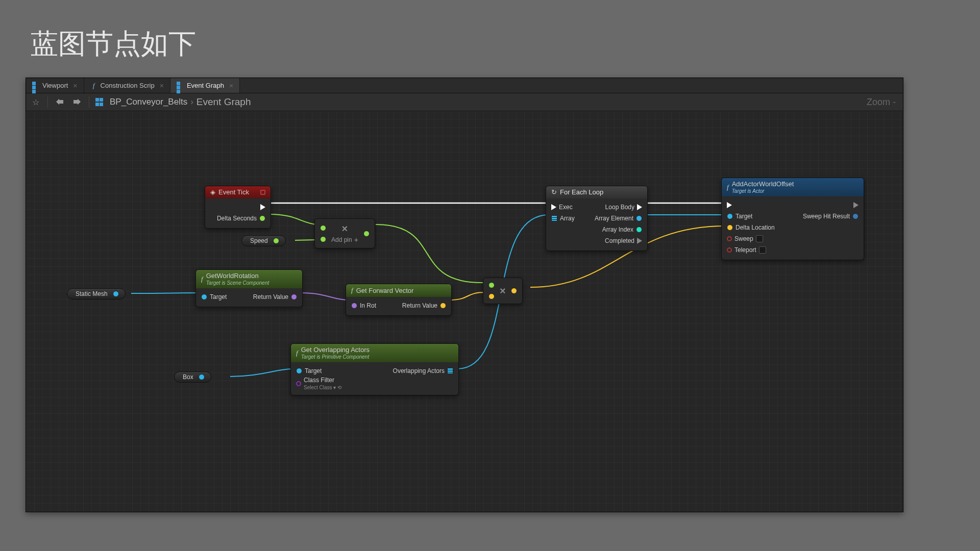 The height and width of the screenshot is (551, 980). I want to click on variable-chip-box: Box, so click(193, 377).